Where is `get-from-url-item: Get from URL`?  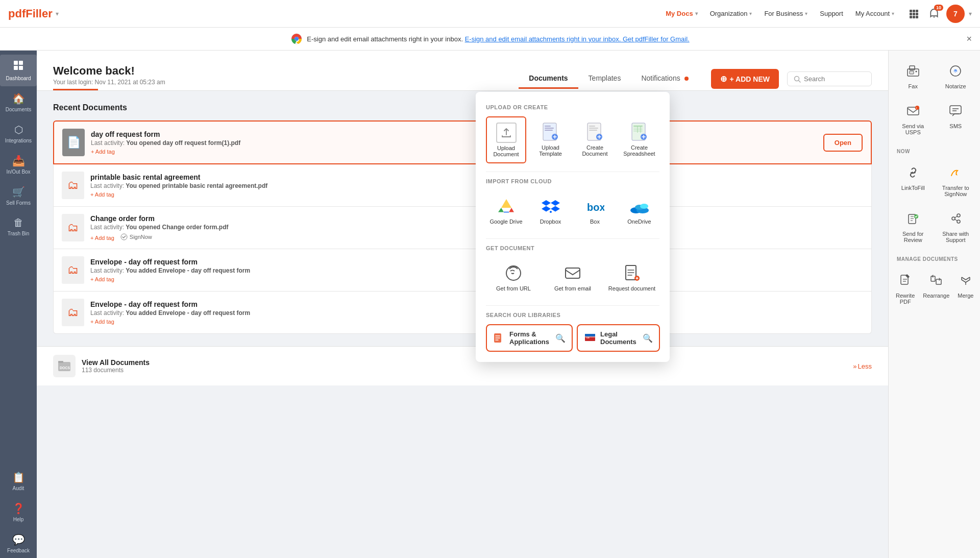 get-from-url-item: Get from URL is located at coordinates (513, 277).